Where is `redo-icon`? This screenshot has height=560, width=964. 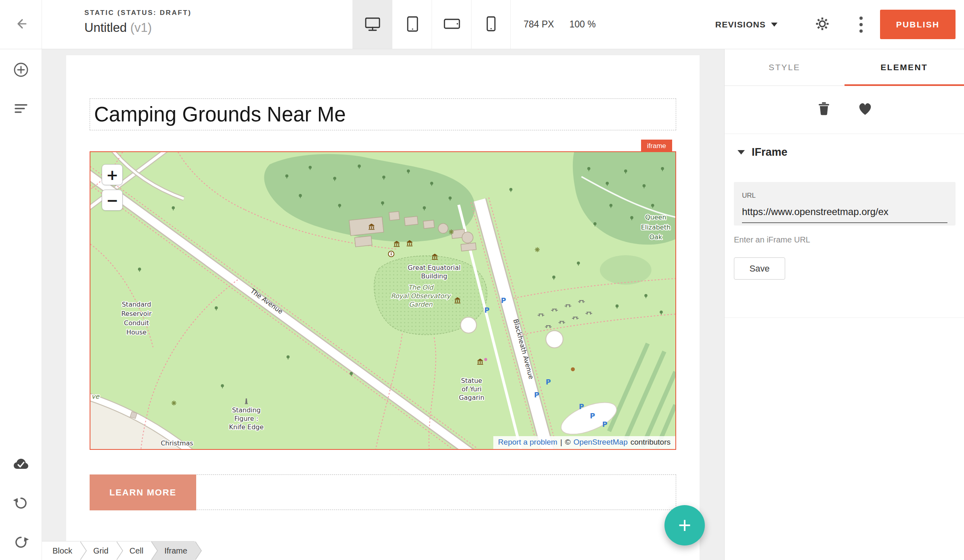 redo-icon is located at coordinates (21, 543).